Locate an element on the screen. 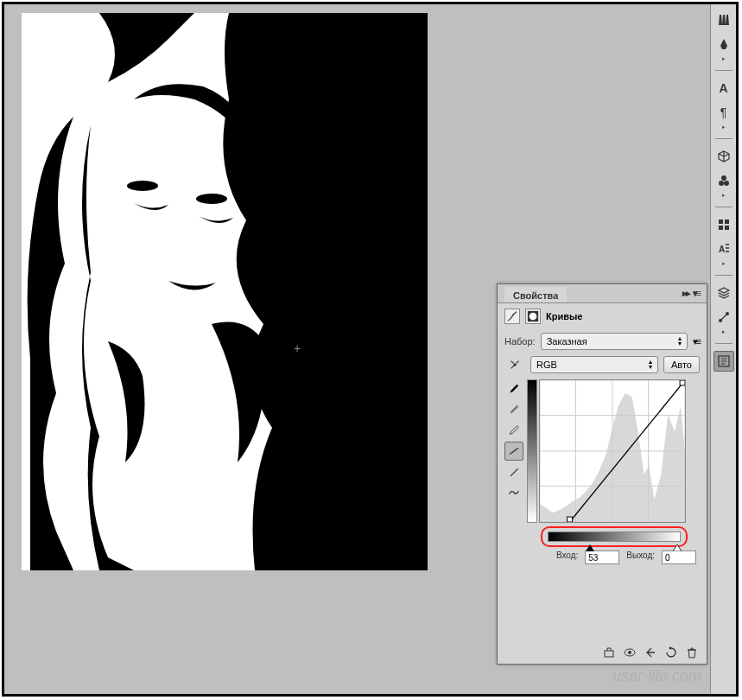 The width and height of the screenshot is (742, 700). 3d-icon is located at coordinates (724, 156).